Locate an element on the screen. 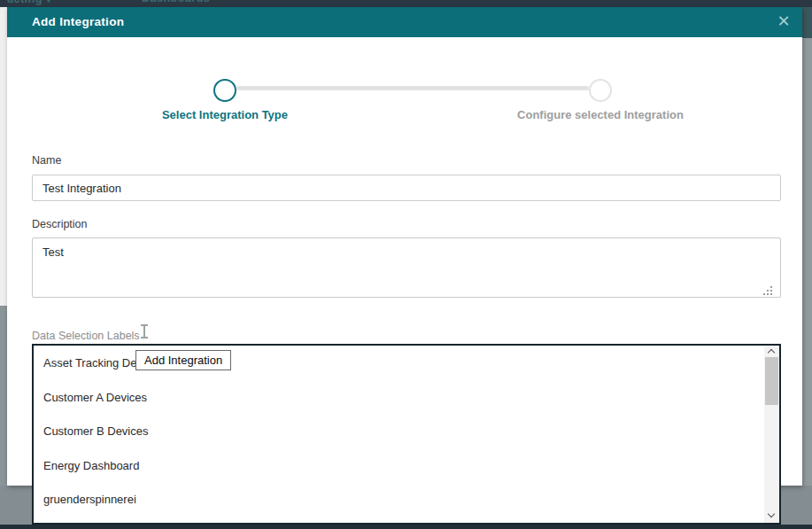 The height and width of the screenshot is (529, 812). stepper-step-1-circle is located at coordinates (225, 90).